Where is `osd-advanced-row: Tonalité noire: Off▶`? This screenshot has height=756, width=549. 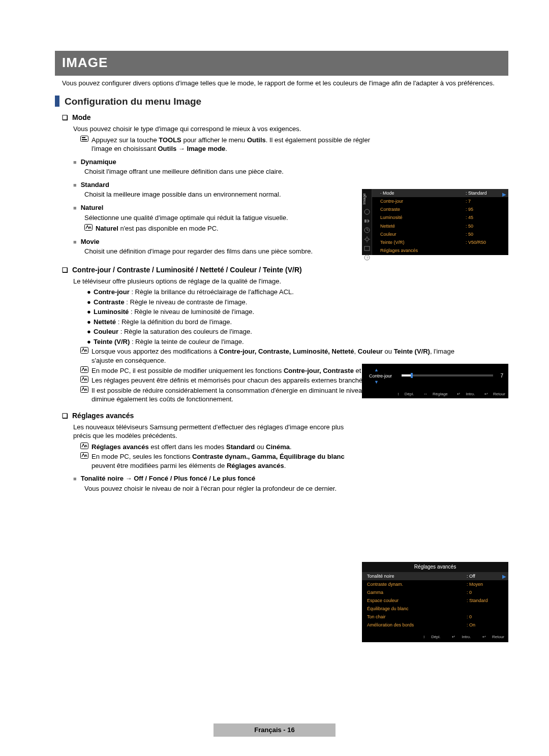
osd-advanced-row: Tonalité noire: Off▶ is located at coordinates (435, 576).